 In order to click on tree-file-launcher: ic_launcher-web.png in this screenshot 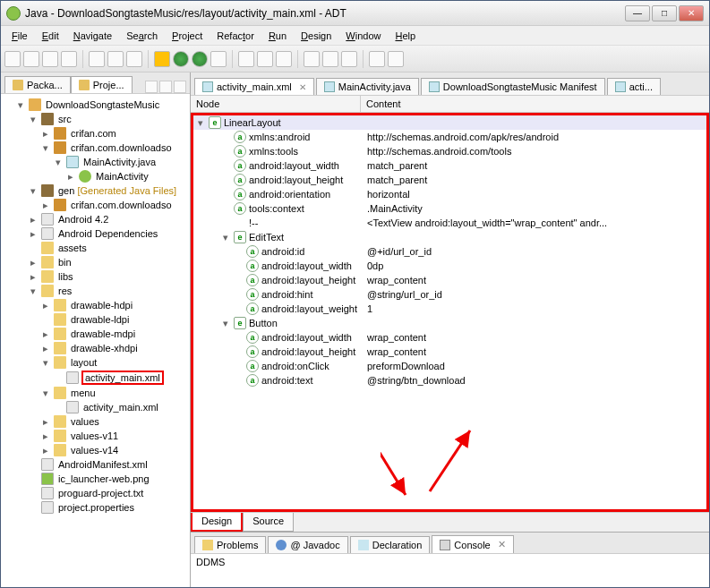, I will do `click(95, 479)`.